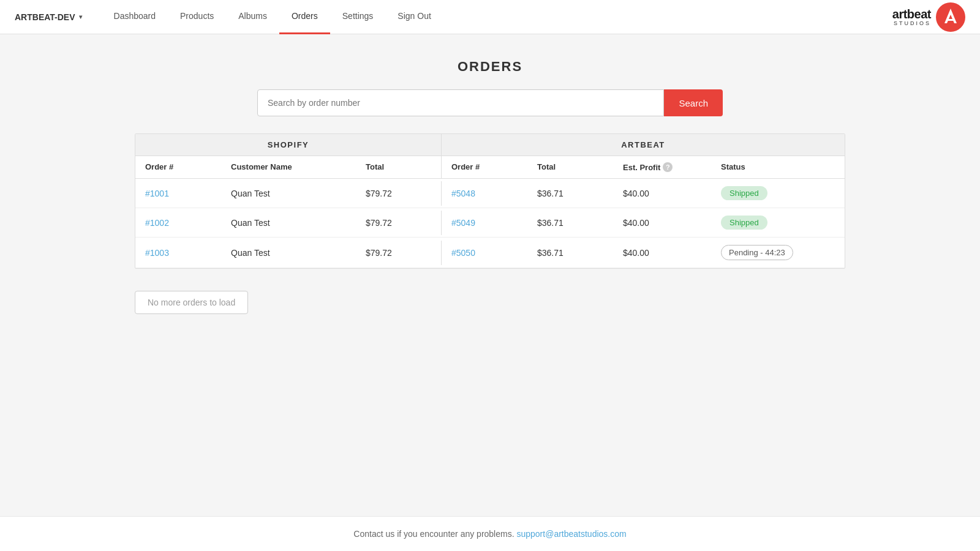 This screenshot has width=980, height=551. Describe the element at coordinates (305, 17) in the screenshot. I see `nav-orders: Orders` at that location.